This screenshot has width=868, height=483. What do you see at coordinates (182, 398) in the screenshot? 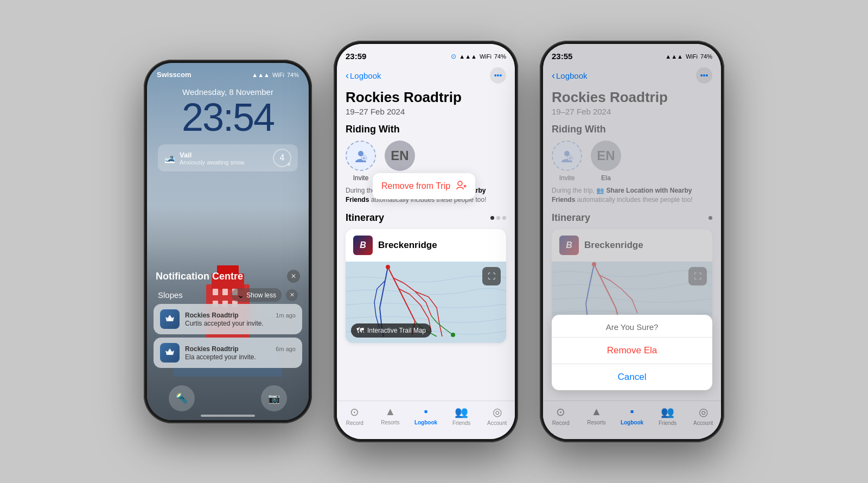
I see `torch-button: 🔦` at bounding box center [182, 398].